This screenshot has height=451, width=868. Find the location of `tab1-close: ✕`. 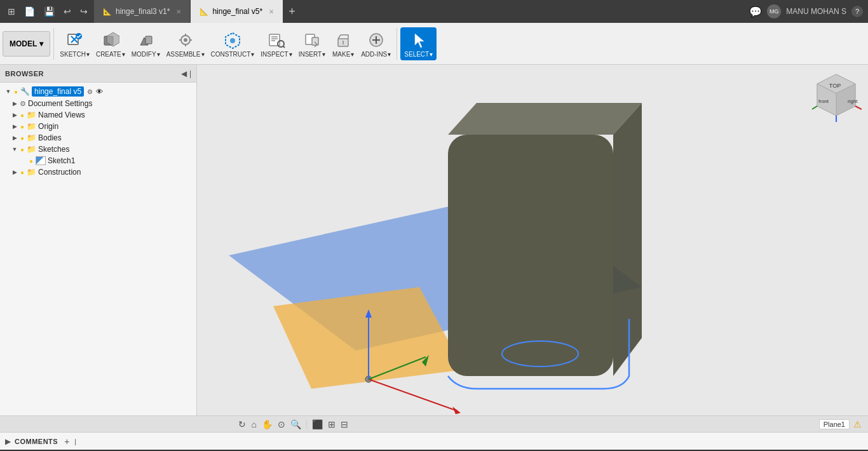

tab1-close: ✕ is located at coordinates (179, 11).